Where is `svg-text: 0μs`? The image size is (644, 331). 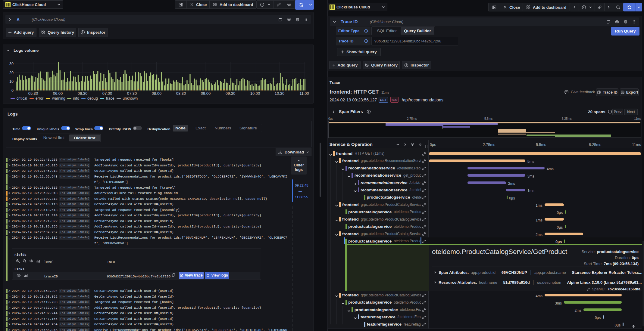
svg-text: 0μs is located at coordinates (331, 119).